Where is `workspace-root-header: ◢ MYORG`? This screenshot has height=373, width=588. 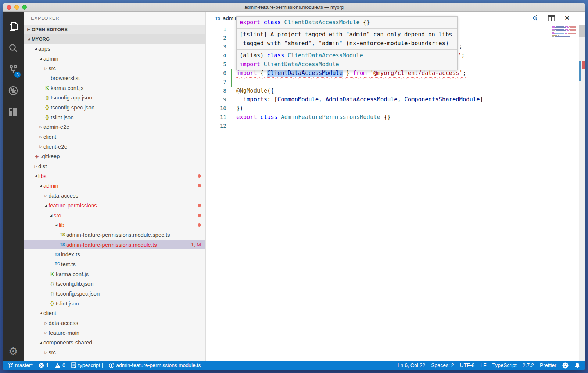
workspace-root-header: ◢ MYORG is located at coordinates (115, 39).